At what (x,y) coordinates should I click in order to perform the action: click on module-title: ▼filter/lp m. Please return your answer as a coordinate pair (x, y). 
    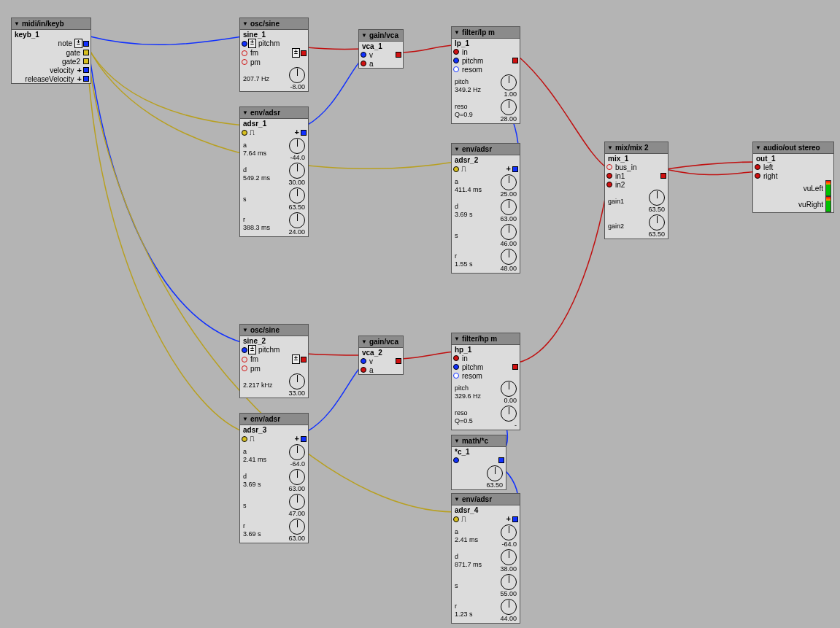
    Looking at the image, I should click on (486, 33).